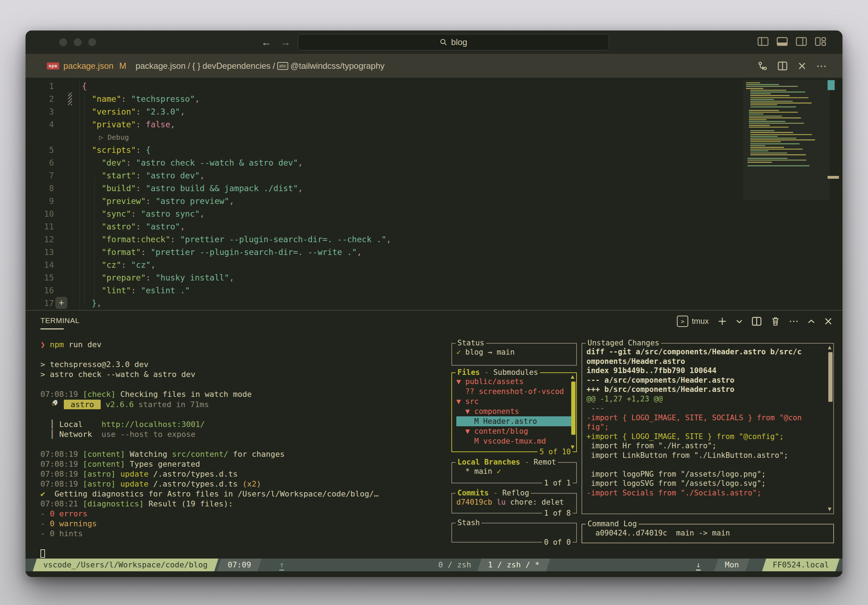 This screenshot has height=605, width=868. Describe the element at coordinates (434, 324) in the screenshot. I see `terminal-header: TERMINAL > tmux ⋯` at that location.